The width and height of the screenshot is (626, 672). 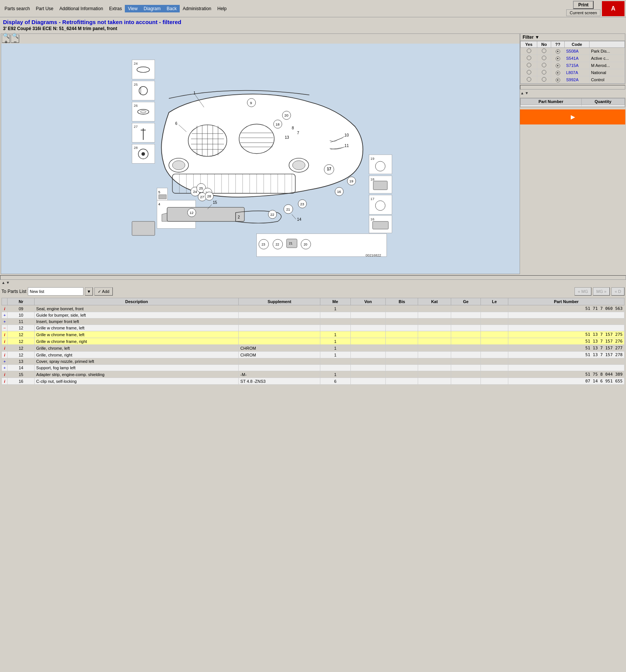 What do you see at coordinates (607, 44) in the screenshot?
I see `filter-col-desc` at bounding box center [607, 44].